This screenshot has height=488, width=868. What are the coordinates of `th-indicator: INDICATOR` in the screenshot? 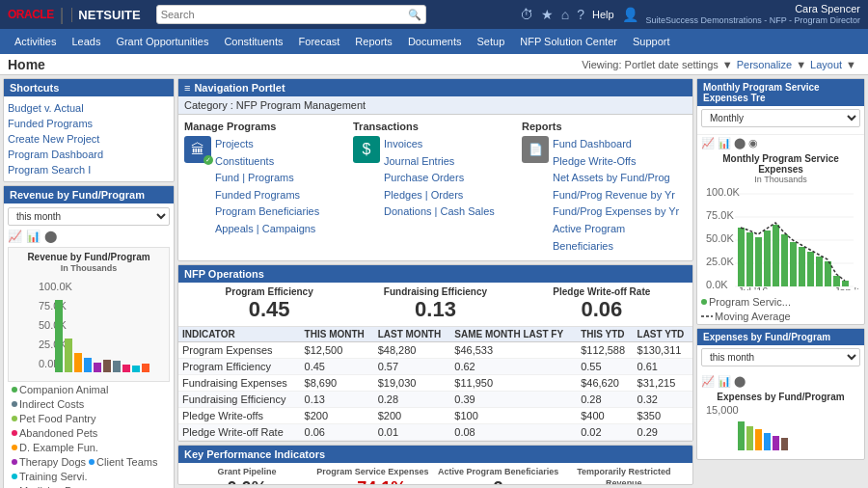 It's located at (239, 335).